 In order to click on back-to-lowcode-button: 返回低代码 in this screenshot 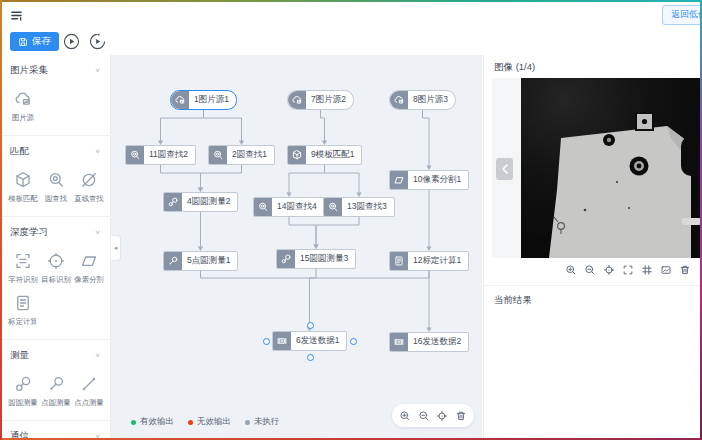, I will do `click(682, 15)`.